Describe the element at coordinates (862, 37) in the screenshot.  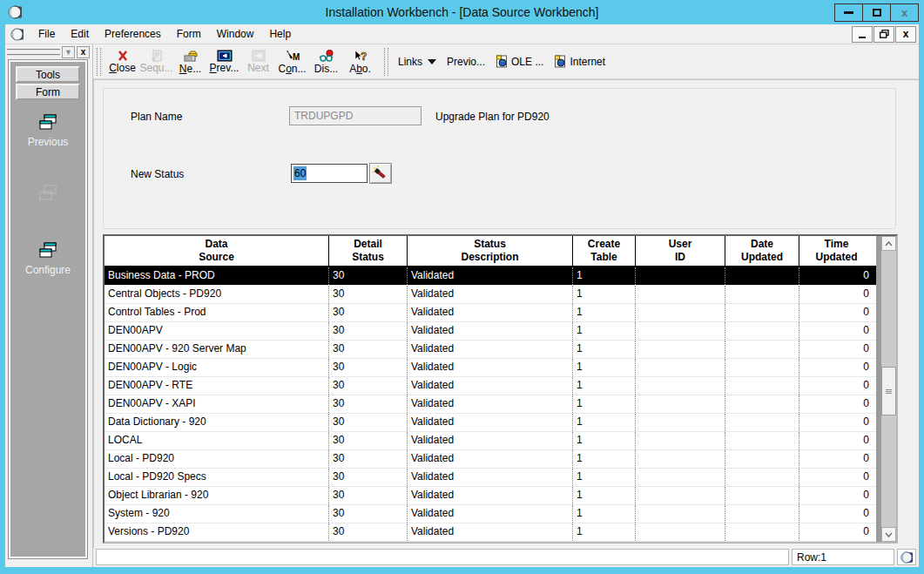
I see `mdi-minimize-icon` at that location.